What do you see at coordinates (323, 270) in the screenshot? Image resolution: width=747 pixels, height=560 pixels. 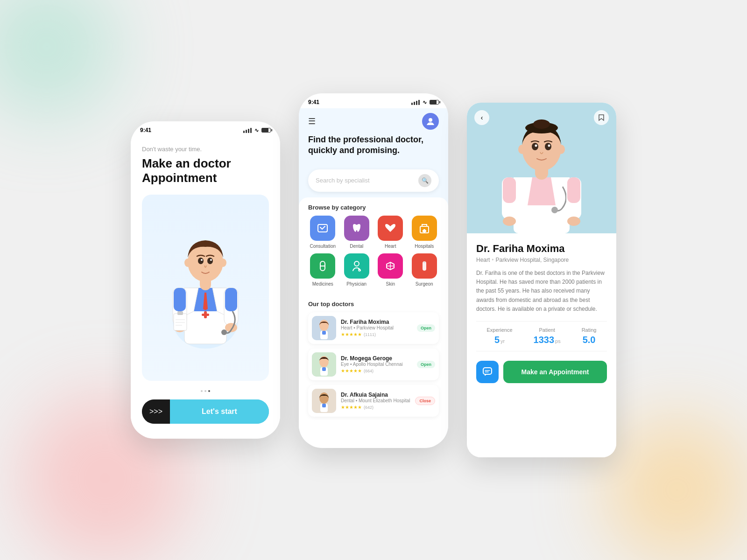 I see `category-medicines: Medicines` at bounding box center [323, 270].